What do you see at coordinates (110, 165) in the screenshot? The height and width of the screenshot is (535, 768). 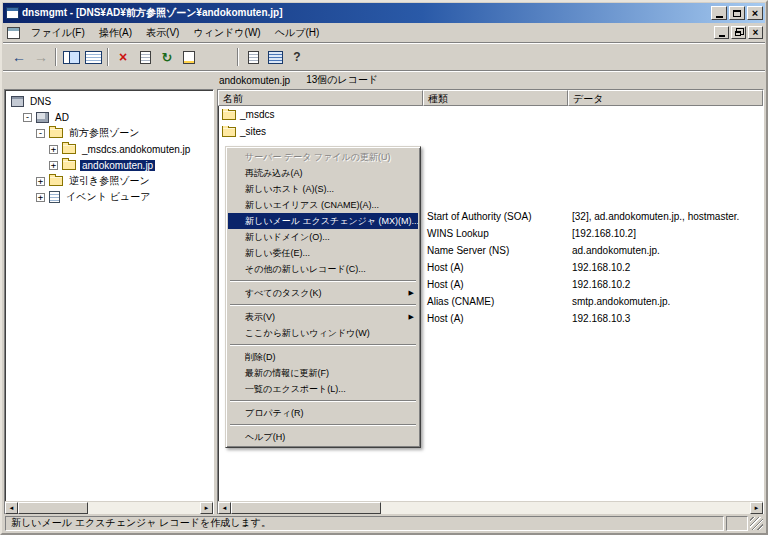 I see `tree-item-andokomuten-zone: + andokomuten.jp` at bounding box center [110, 165].